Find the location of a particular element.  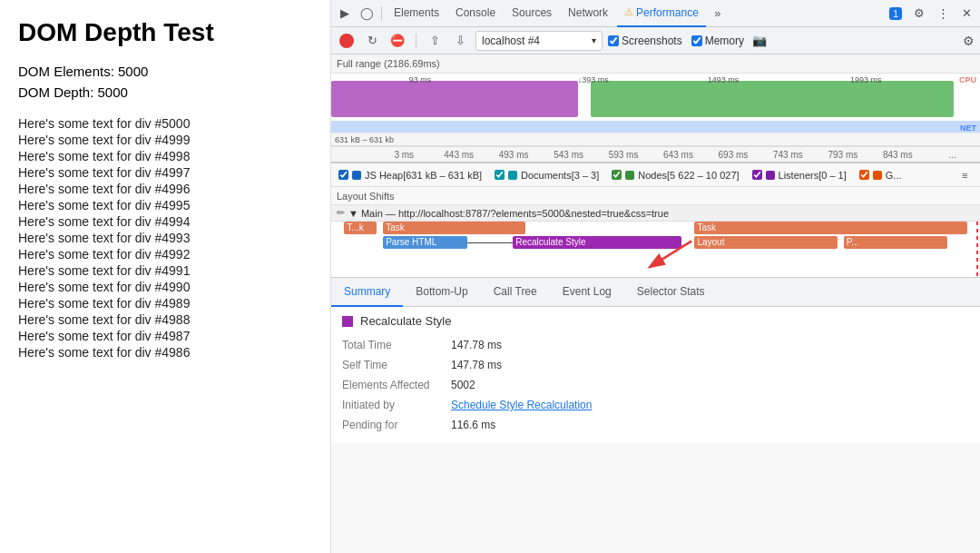

flame-parse-html: Parse HTML is located at coordinates (425, 242).